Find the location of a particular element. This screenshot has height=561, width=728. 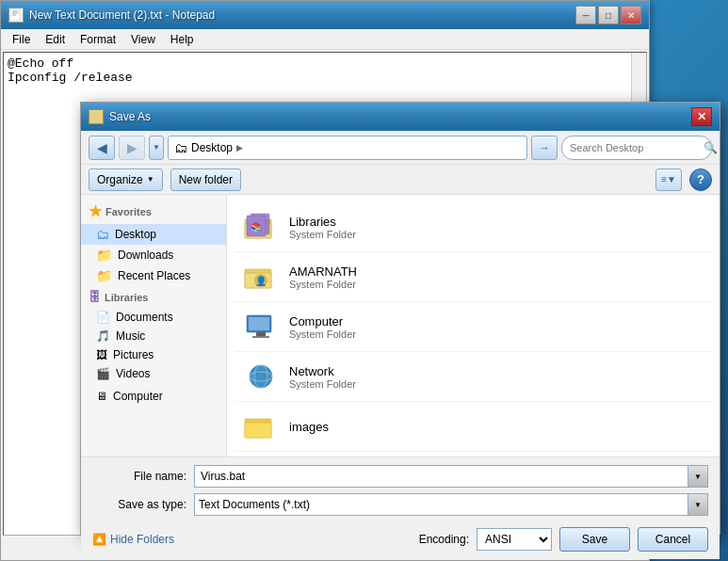

desktop-folder-icon: 🗂 is located at coordinates (103, 234).